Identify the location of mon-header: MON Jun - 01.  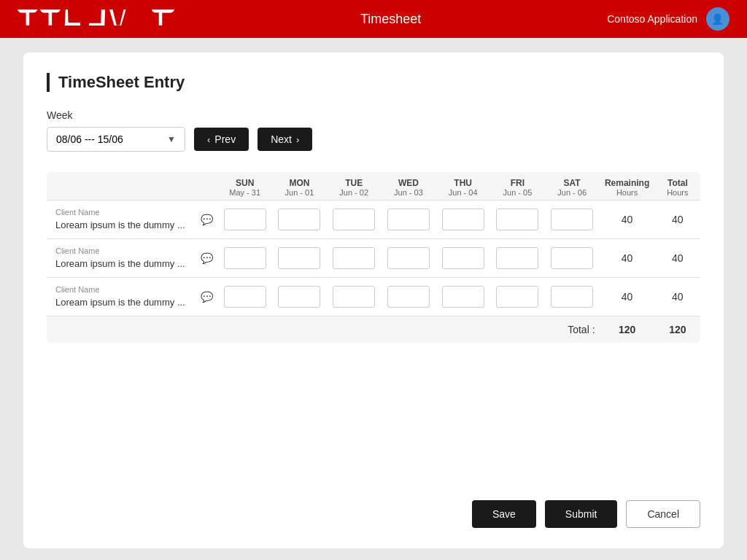
(299, 187).